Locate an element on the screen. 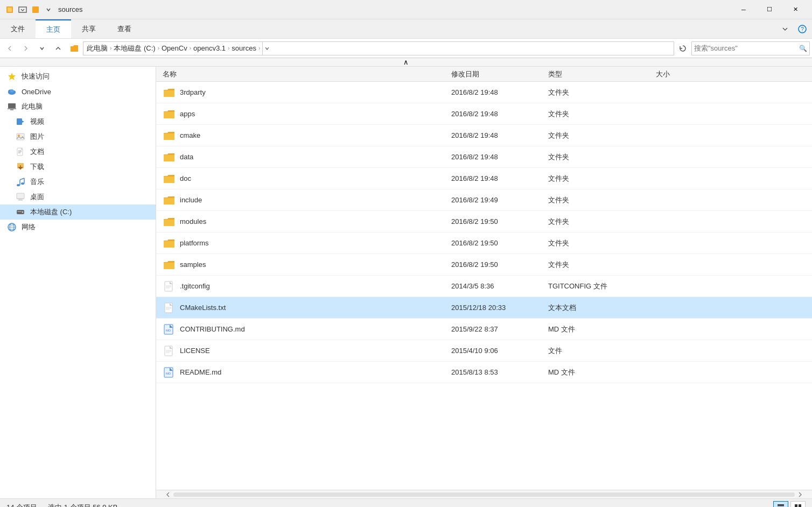  dropdown-history-button is located at coordinates (42, 48).